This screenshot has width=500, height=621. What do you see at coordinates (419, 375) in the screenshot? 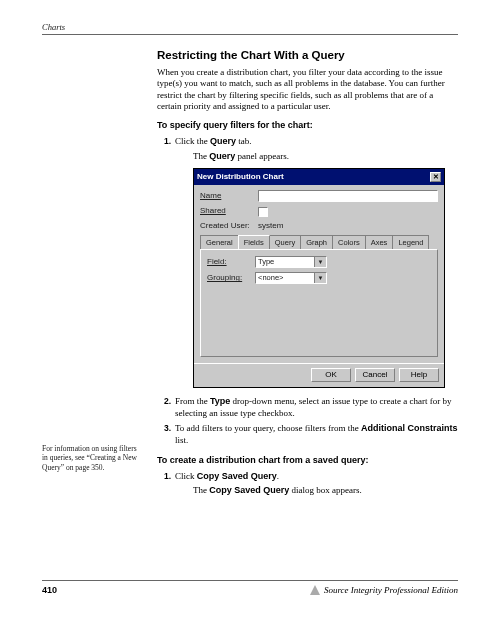
I see `help-button: Help` at bounding box center [419, 375].